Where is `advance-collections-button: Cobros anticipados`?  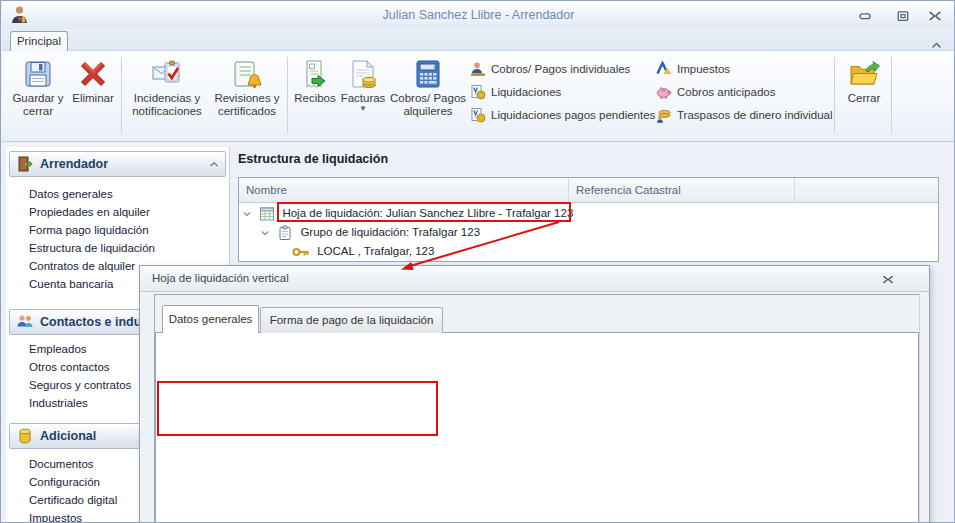 advance-collections-button: Cobros anticipados is located at coordinates (716, 92).